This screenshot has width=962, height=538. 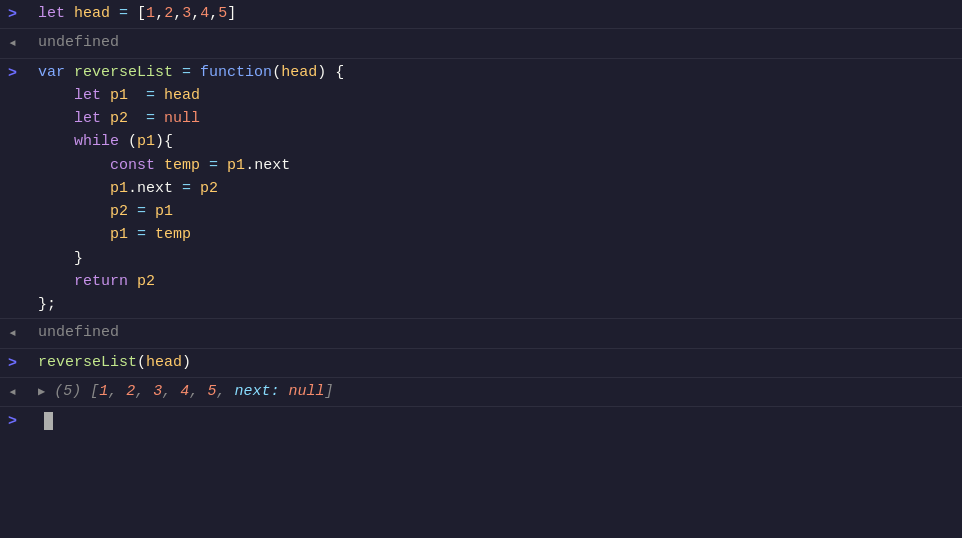 I want to click on code-line-p2: let p2 = null, so click(x=500, y=118).